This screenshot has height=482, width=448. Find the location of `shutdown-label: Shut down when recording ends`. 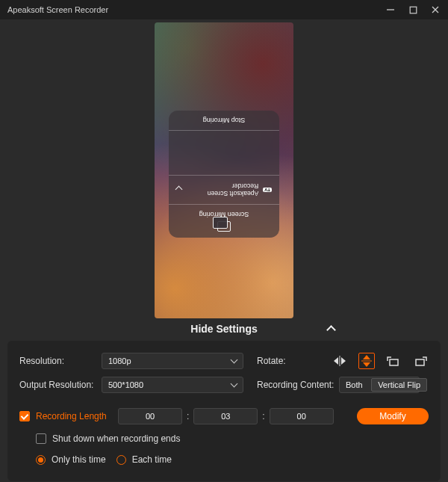

shutdown-label: Shut down when recording ends is located at coordinates (116, 439).